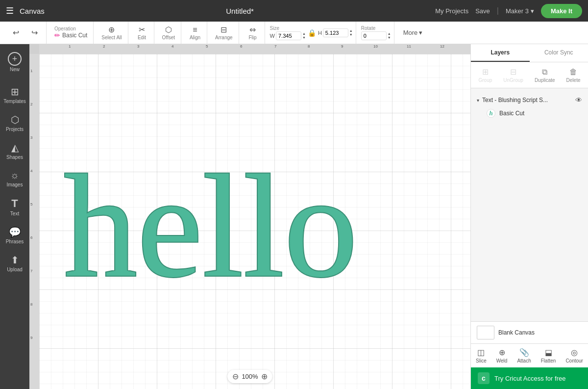  I want to click on zoom-in-button: ⊕, so click(265, 377).